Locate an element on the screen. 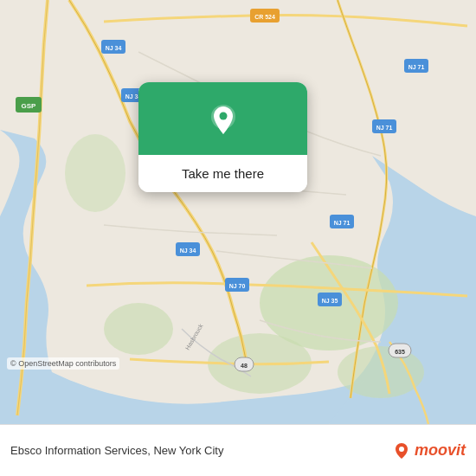 This screenshot has width=476, height=476. moovit-pin-icon is located at coordinates (402, 451).